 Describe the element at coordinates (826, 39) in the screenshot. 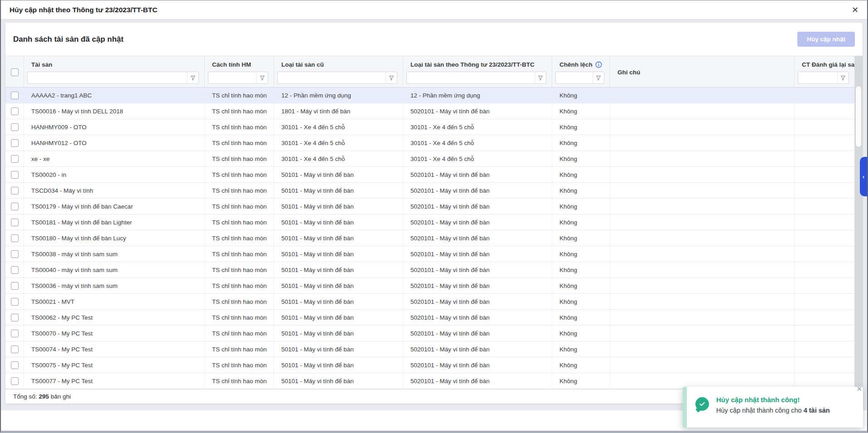

I see `cancel-update-button: Hủy cập nhật` at that location.